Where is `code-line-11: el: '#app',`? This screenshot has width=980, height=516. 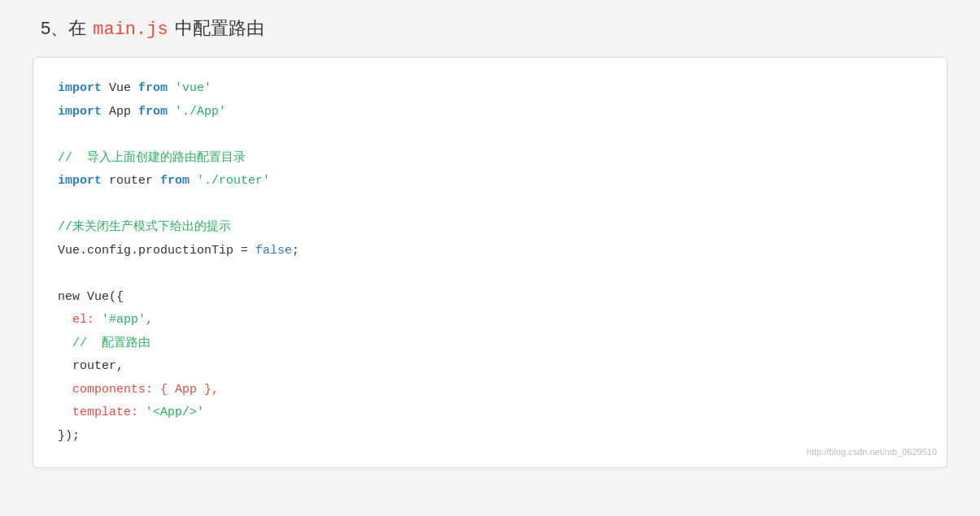 code-line-11: el: '#app', is located at coordinates (490, 320).